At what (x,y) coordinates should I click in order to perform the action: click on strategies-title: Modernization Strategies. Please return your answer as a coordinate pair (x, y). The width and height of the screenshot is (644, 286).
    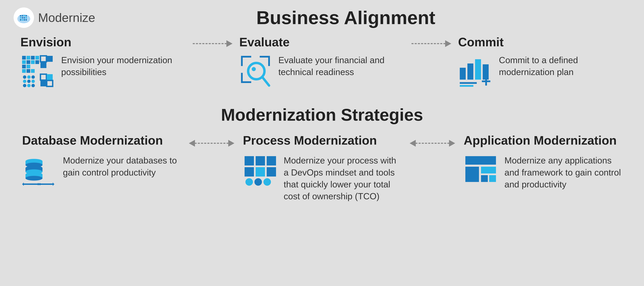
    Looking at the image, I should click on (322, 115).